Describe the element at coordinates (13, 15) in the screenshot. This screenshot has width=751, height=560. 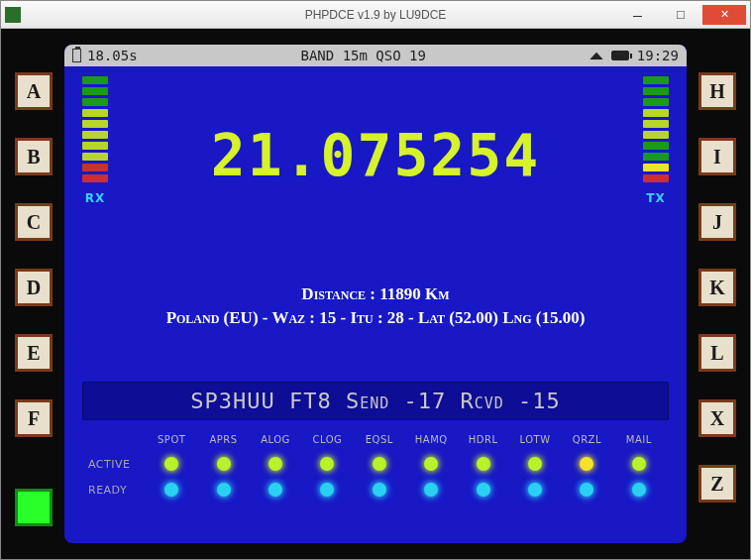
I see `app-icon` at that location.